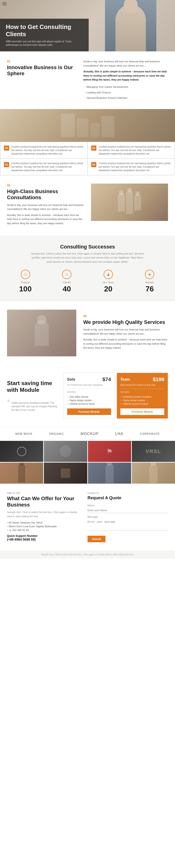 The width and height of the screenshot is (175, 868). What do you see at coordinates (88, 281) in the screenshot?
I see `stats-grid: ⬡ Projects 100 ☺ Clients 40 ♟ Our Team 2…` at bounding box center [88, 281].